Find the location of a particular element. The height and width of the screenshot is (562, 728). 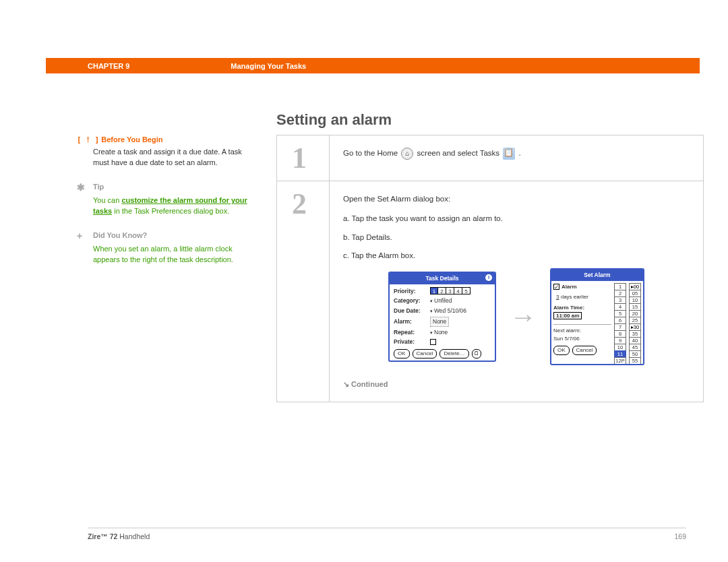

palm-title: Task Details i is located at coordinates (442, 279).